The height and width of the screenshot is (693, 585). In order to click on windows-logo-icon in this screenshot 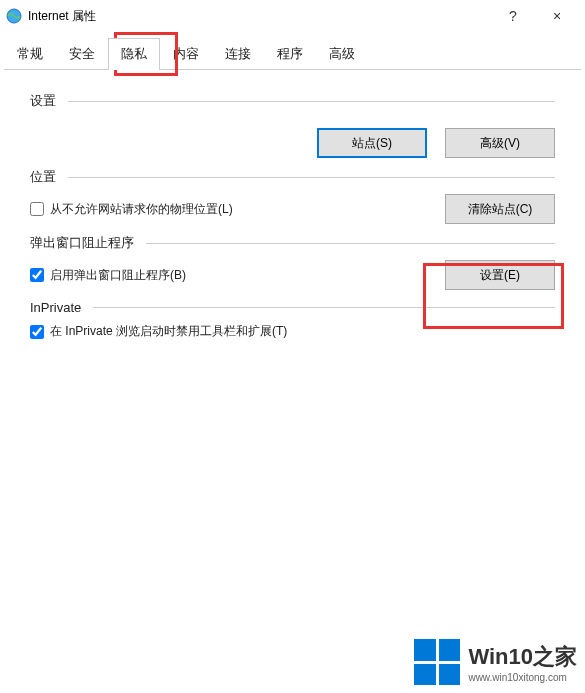, I will do `click(437, 662)`.